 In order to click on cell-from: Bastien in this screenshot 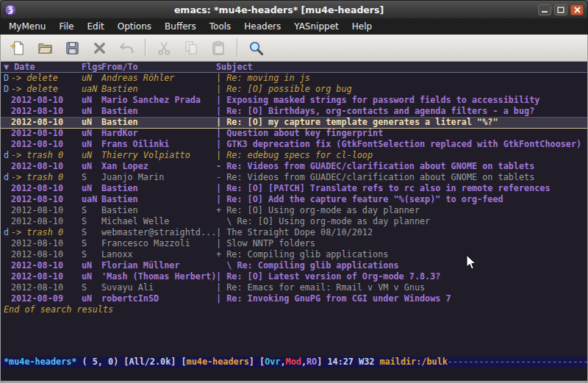, I will do `click(159, 200)`.